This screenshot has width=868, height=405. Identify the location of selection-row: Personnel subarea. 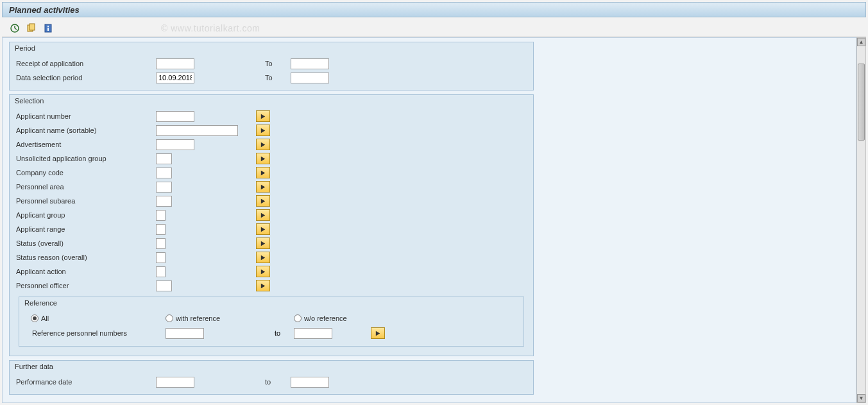
(271, 201).